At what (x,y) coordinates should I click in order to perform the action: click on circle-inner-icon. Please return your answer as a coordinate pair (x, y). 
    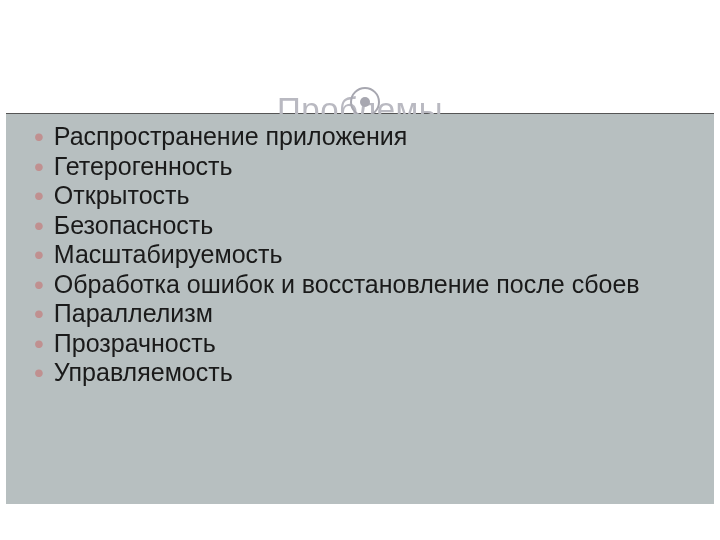
    Looking at the image, I should click on (365, 102).